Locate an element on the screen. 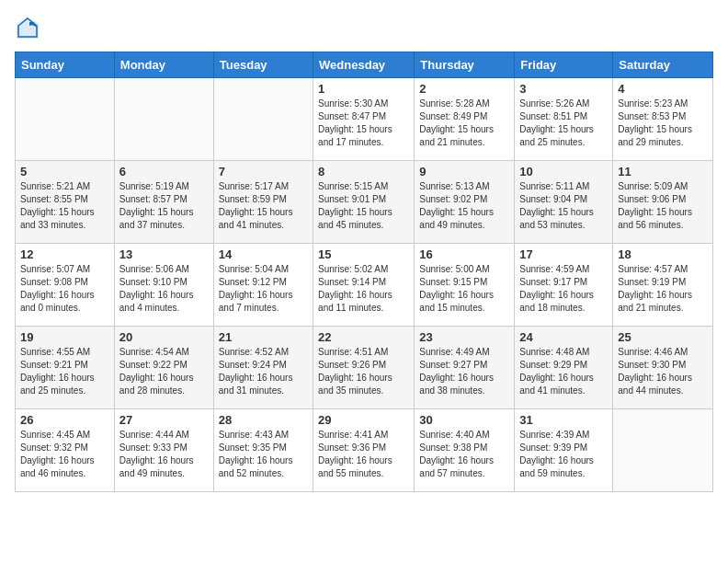 This screenshot has height=563, width=728. day-info: Sunrise: 4:41 AM Sunset: 9:36 PM Dayligh… is located at coordinates (364, 454).